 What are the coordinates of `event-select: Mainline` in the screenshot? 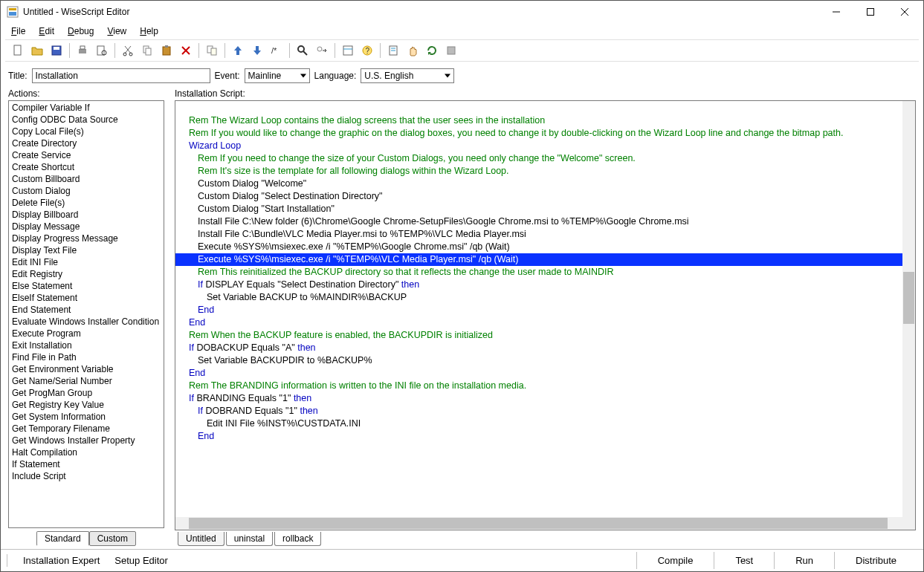 It's located at (277, 76).